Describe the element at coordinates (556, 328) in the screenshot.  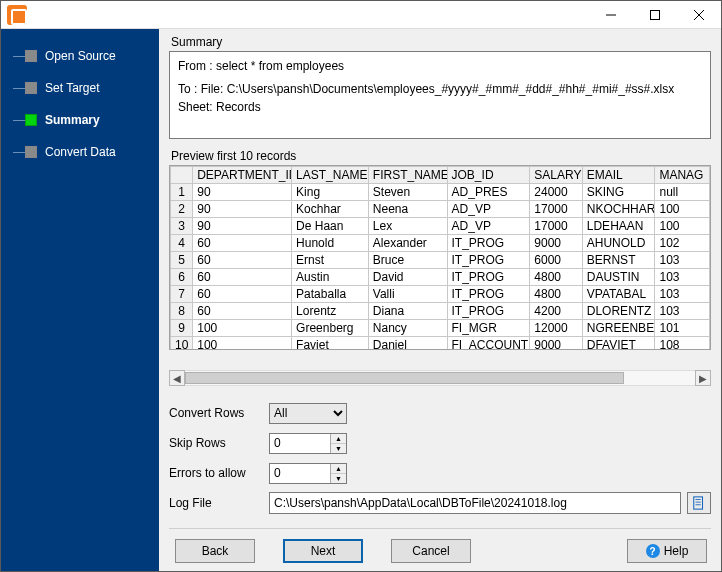
I see `cell: 12000` at that location.